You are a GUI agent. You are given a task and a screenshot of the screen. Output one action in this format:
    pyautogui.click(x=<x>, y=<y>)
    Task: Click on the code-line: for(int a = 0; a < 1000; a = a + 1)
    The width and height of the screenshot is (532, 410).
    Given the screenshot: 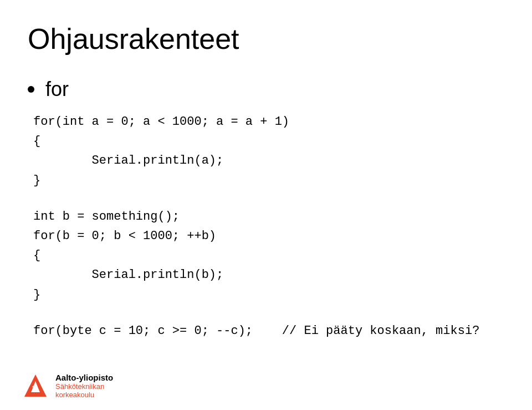 What is the action you would take?
    pyautogui.click(x=269, y=122)
    